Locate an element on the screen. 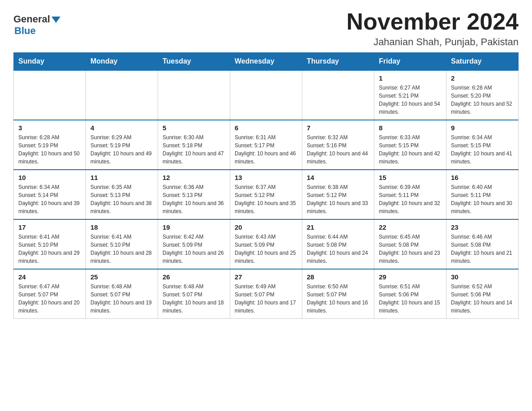 The height and width of the screenshot is (411, 532). day-number: 17 is located at coordinates (50, 227).